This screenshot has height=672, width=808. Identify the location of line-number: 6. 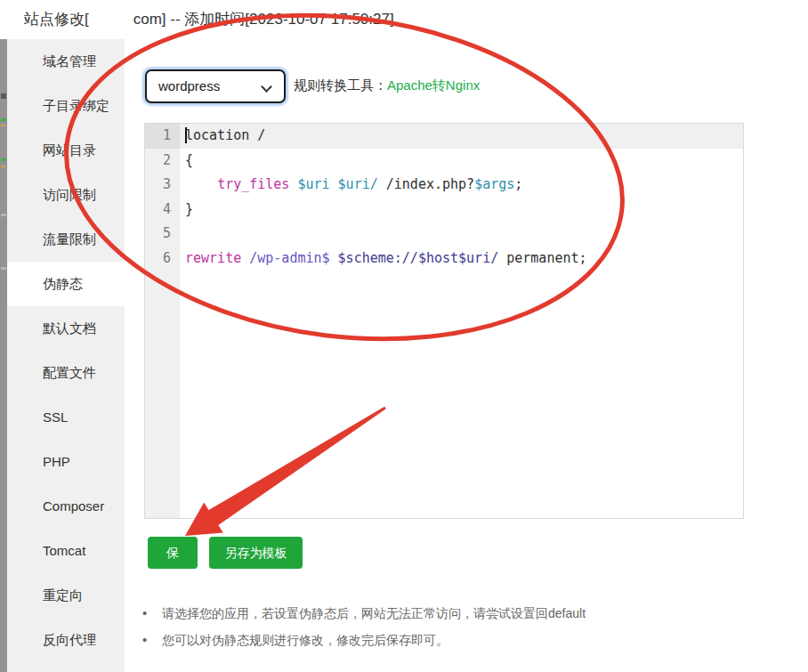
(162, 259).